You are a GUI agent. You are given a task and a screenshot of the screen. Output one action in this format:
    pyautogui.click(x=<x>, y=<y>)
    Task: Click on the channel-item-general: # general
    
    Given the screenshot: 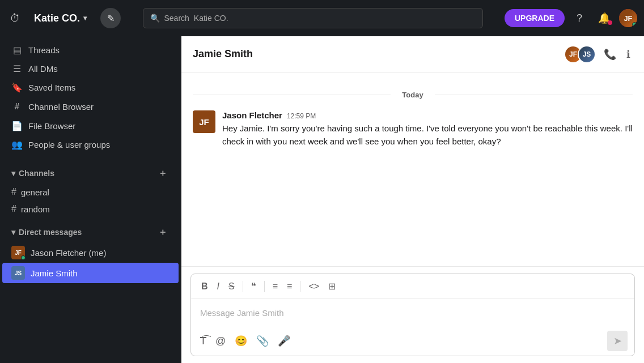 What is the action you would take?
    pyautogui.click(x=91, y=192)
    